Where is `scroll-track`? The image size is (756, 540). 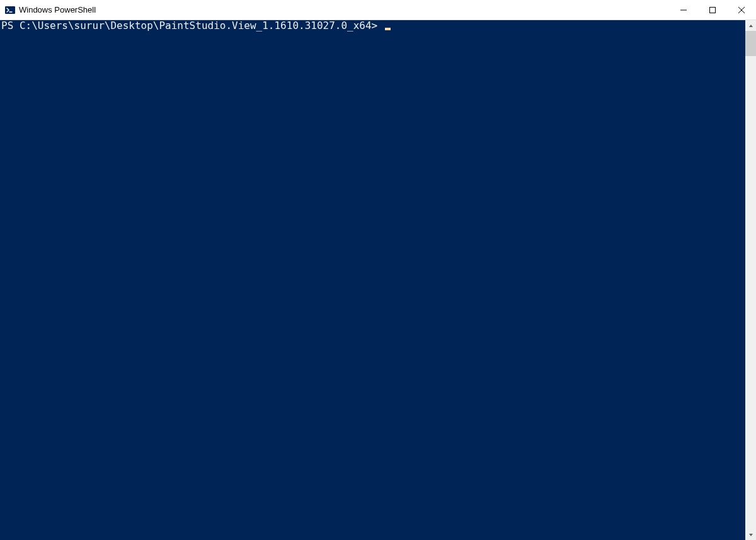
scroll-track is located at coordinates (751, 280).